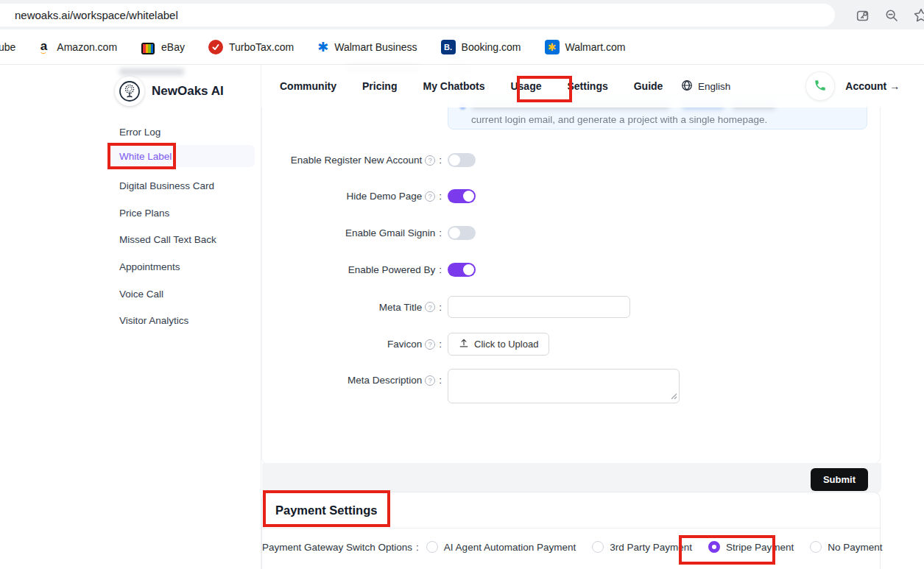 The image size is (924, 569). What do you see at coordinates (173, 47) in the screenshot?
I see `bookmark-label: eBay` at bounding box center [173, 47].